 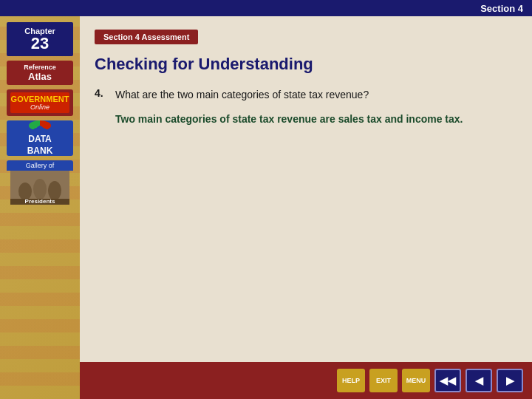 I want to click on govt-online-text: Online, so click(x=40, y=107).